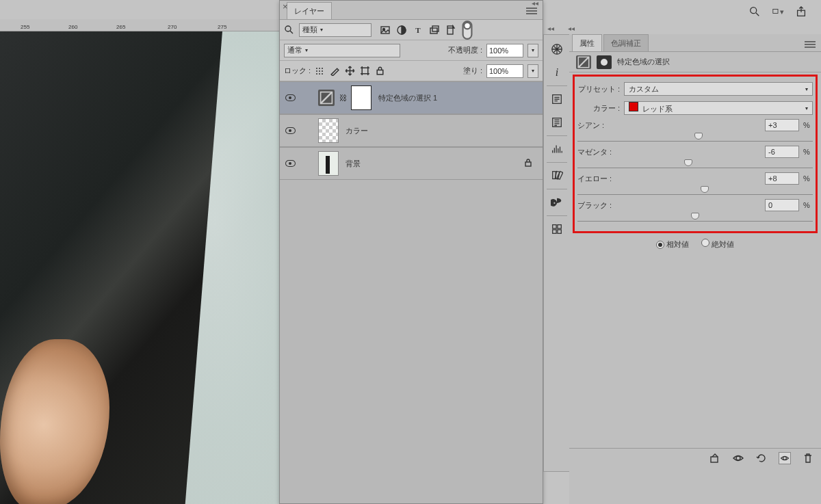 Image resolution: width=821 pixels, height=504 pixels. I want to click on delete-icon, so click(808, 458).